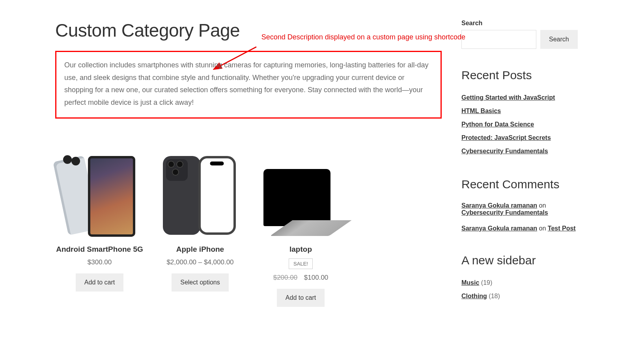 The height and width of the screenshot is (364, 631). What do you see at coordinates (519, 260) in the screenshot?
I see `widget-title: A new sidebar` at bounding box center [519, 260].